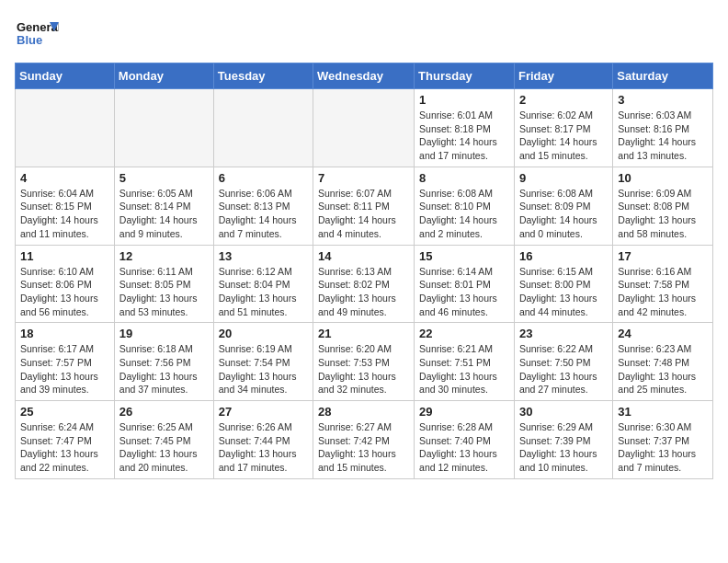  Describe the element at coordinates (663, 447) in the screenshot. I see `day-info: Sunrise: 6:30 AMSunset: 7:37 PMDaylight:…` at that location.